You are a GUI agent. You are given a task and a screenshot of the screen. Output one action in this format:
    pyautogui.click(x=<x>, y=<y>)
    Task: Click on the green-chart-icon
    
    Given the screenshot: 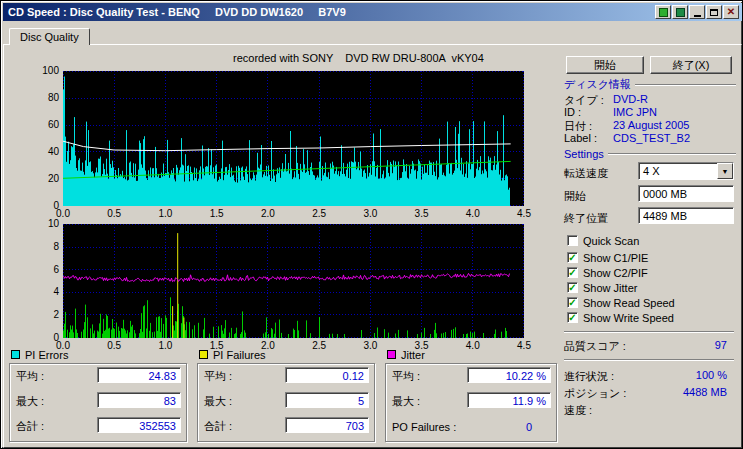 What is the action you would take?
    pyautogui.click(x=664, y=12)
    